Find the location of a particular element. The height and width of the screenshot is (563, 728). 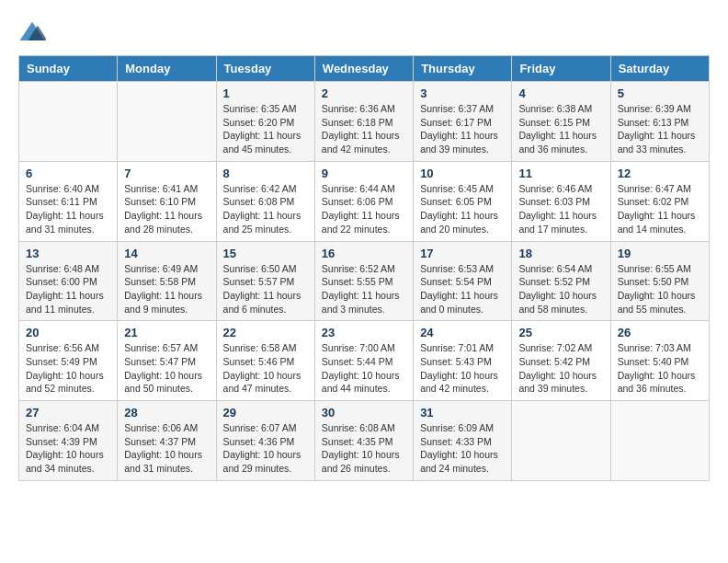

calendar-cell: 20Sunrise: 6:56 AMSunset: 5:49 PMDayligh… is located at coordinates (68, 361).